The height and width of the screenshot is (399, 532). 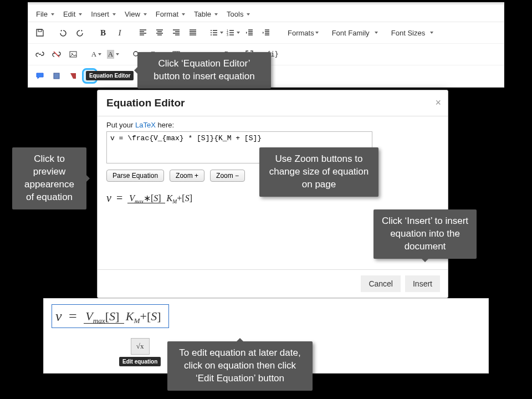 I want to click on menu-edit-label: Edit, so click(x=69, y=14).